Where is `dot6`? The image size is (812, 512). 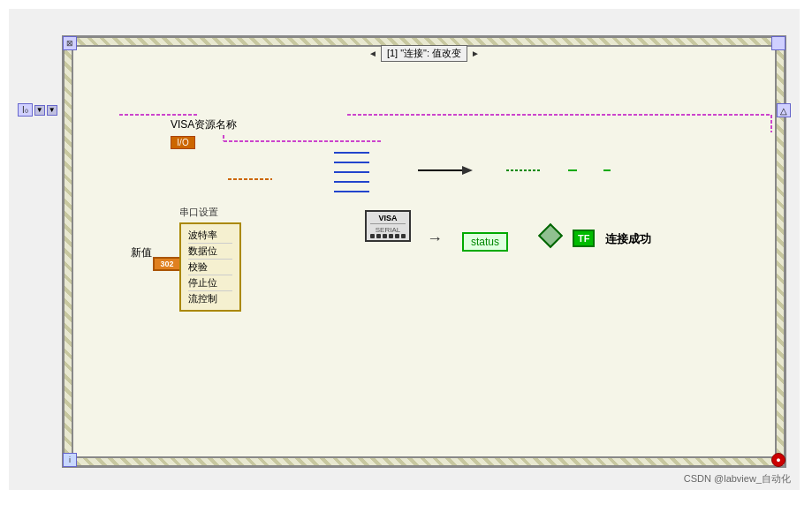 dot6 is located at coordinates (403, 237).